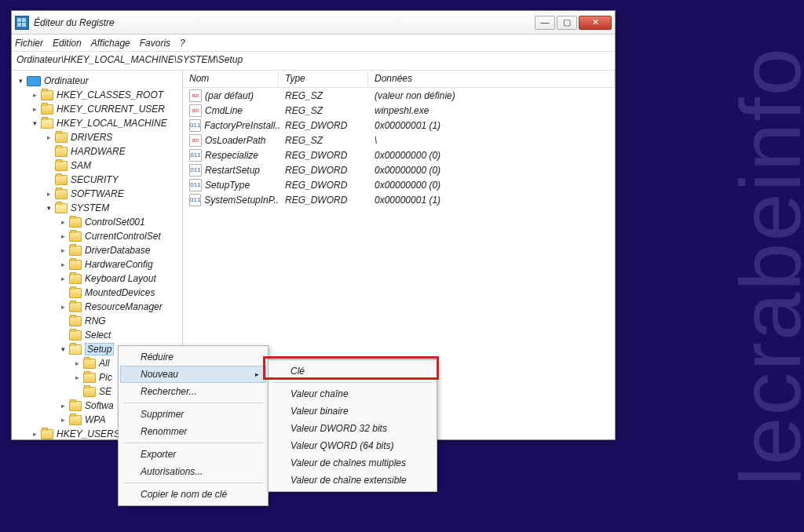 This screenshot has height=532, width=804. I want to click on col-data: Données, so click(492, 78).